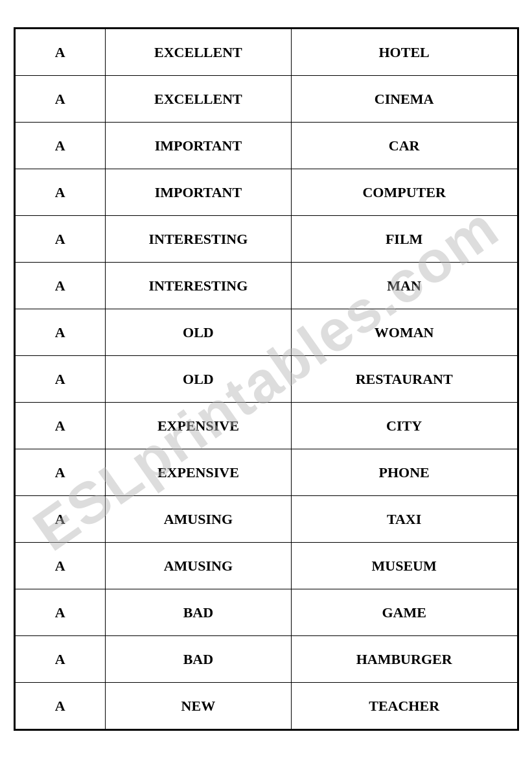  What do you see at coordinates (266, 239) in the screenshot?
I see `table-row: AINTERESTINGFILM` at bounding box center [266, 239].